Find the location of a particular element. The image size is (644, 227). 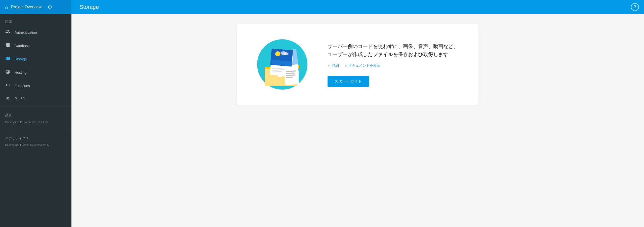

analytics-sub-label: Dashboard, Events, Conversions, Au... is located at coordinates (36, 146).